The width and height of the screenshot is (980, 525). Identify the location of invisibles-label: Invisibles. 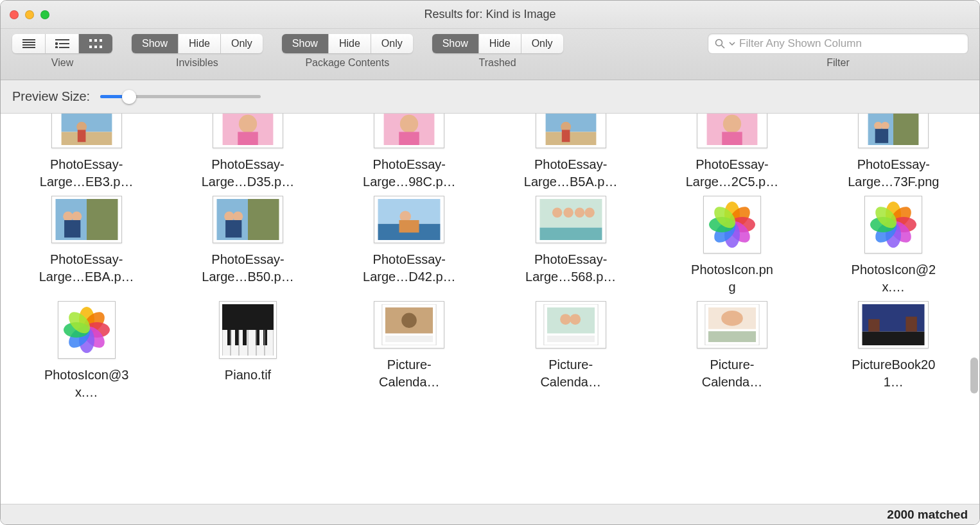
(197, 63).